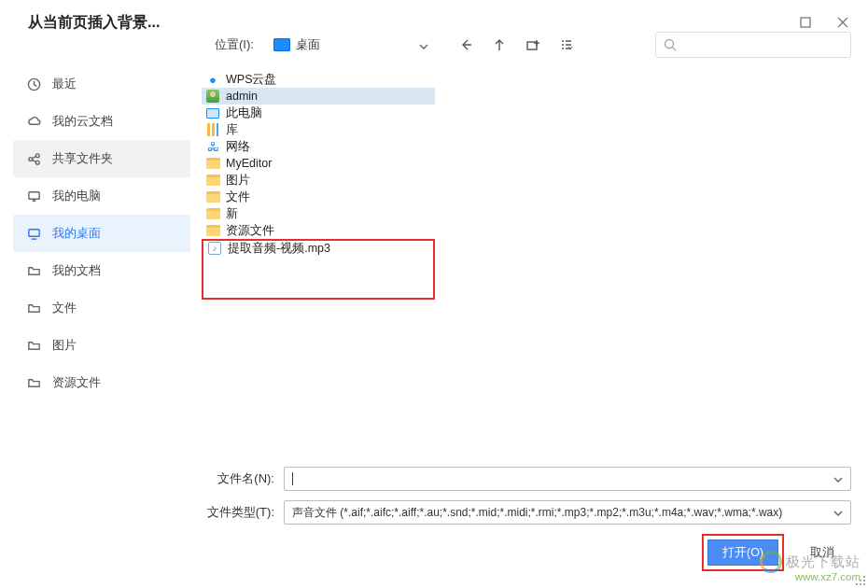 This screenshot has width=868, height=588. Describe the element at coordinates (215, 248) in the screenshot. I see `music-file-icon: ♪` at that location.